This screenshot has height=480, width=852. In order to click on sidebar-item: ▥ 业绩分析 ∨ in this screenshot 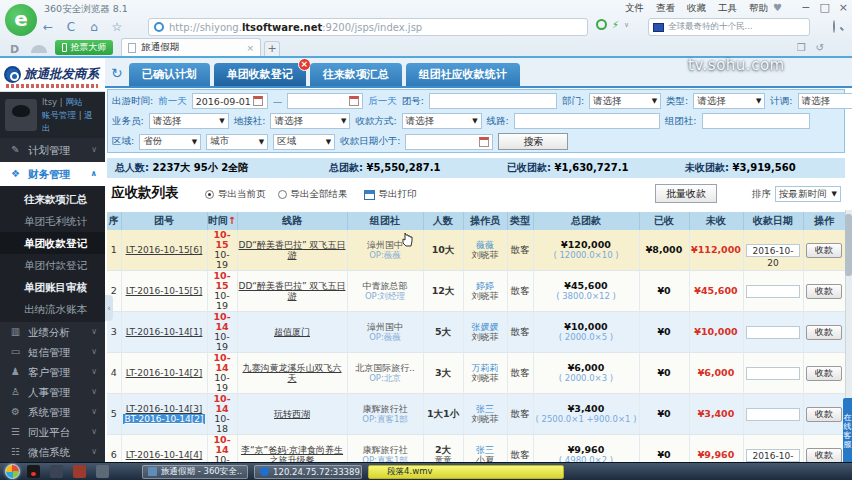, I will do `click(52, 332)`.